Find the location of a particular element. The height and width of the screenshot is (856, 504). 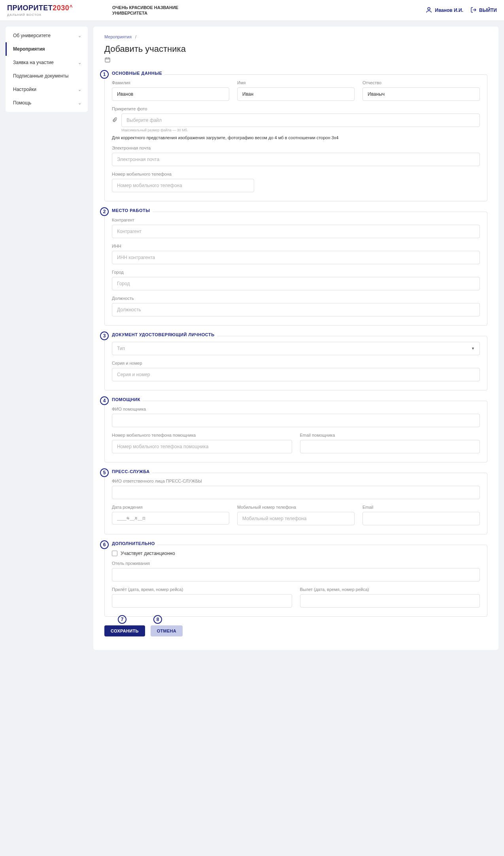

logo-subtitle: ДАЛЬНИЙ ВОСТОК is located at coordinates (40, 15).